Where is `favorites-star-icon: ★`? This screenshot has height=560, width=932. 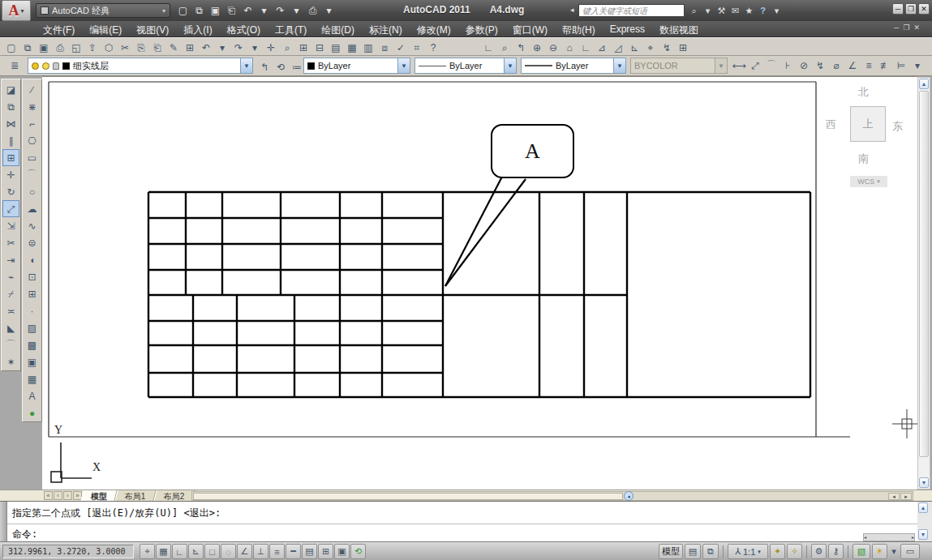 favorites-star-icon: ★ is located at coordinates (749, 11).